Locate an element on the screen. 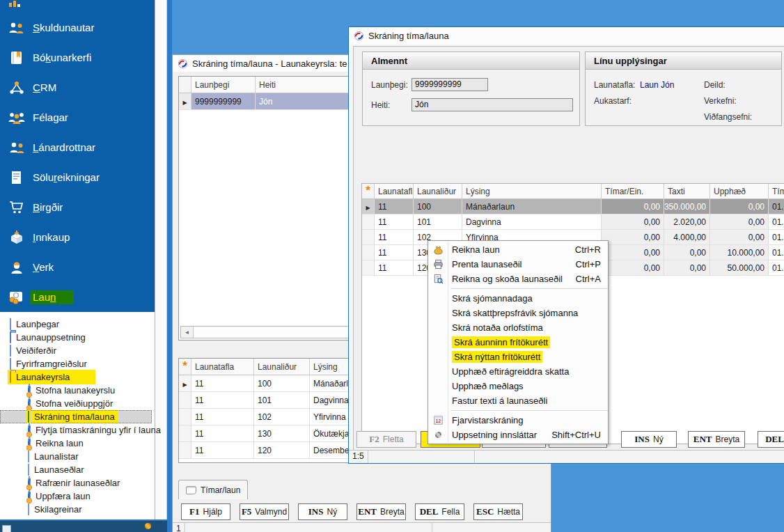 Image resolution: width=784 pixels, height=532 pixels. vidfangsefni-label: Viðfangsefni: is located at coordinates (728, 117).